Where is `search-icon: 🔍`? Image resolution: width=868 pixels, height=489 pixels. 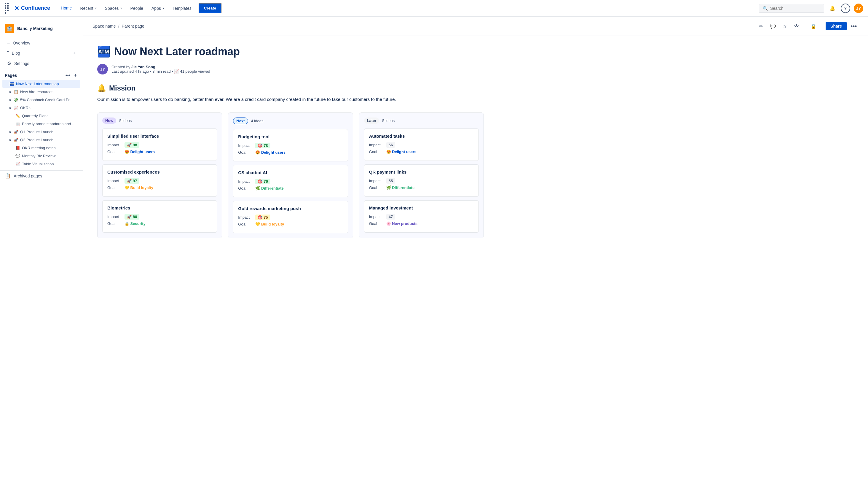 search-icon: 🔍 is located at coordinates (766, 8).